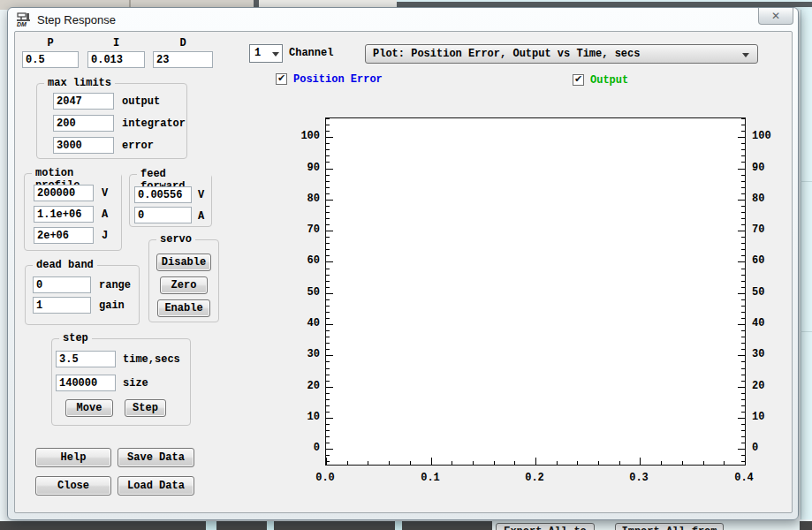 The height and width of the screenshot is (530, 812). Describe the element at coordinates (184, 262) in the screenshot. I see `servo-disable-button: Disable` at that location.